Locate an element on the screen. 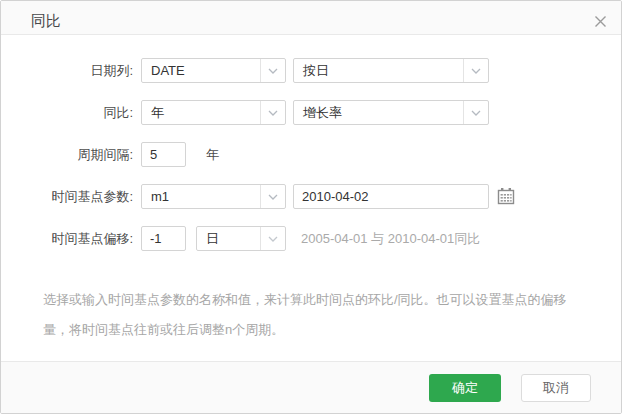 Image resolution: width=622 pixels, height=414 pixels. offset-label: 时间基点偏移: is located at coordinates (67, 238).